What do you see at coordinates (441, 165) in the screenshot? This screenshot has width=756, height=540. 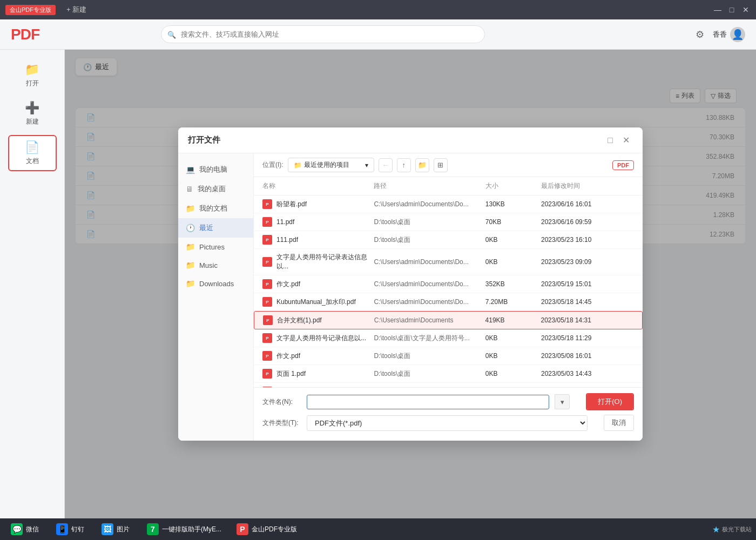 I see `view-toggle-button: ⊞` at bounding box center [441, 165].